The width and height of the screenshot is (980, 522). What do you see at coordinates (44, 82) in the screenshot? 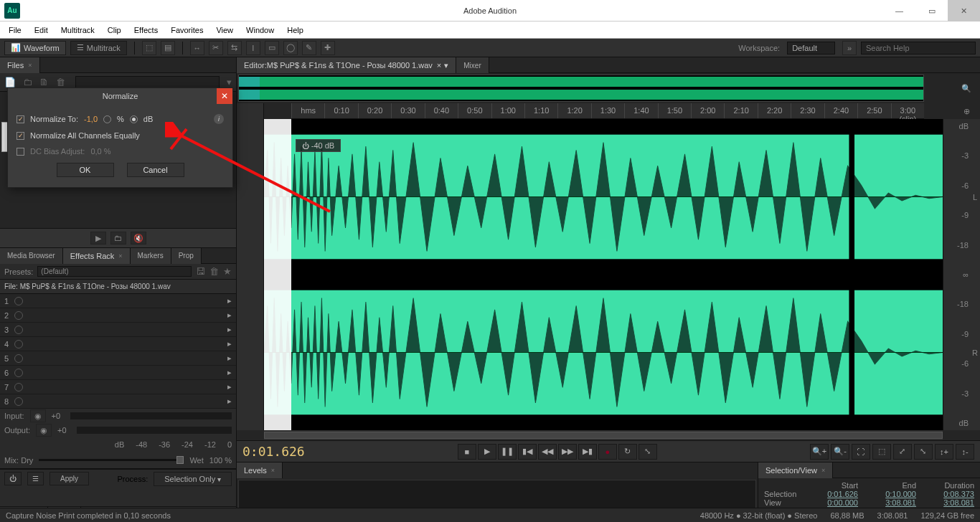
I see `insert-icon: 🗎` at bounding box center [44, 82].